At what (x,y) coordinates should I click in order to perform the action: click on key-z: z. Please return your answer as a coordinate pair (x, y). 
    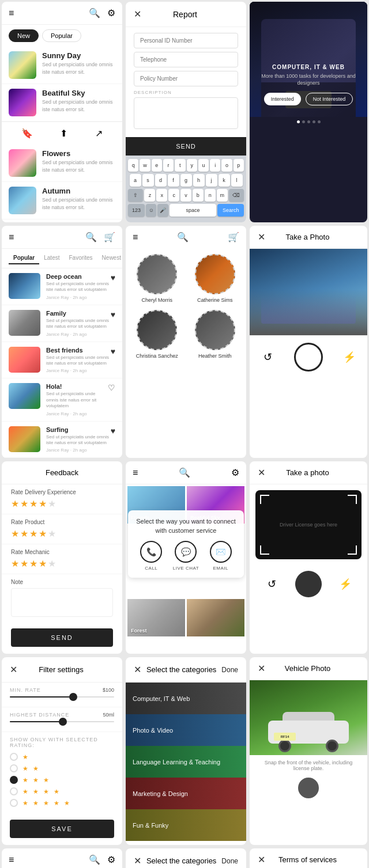
    Looking at the image, I should click on (150, 195).